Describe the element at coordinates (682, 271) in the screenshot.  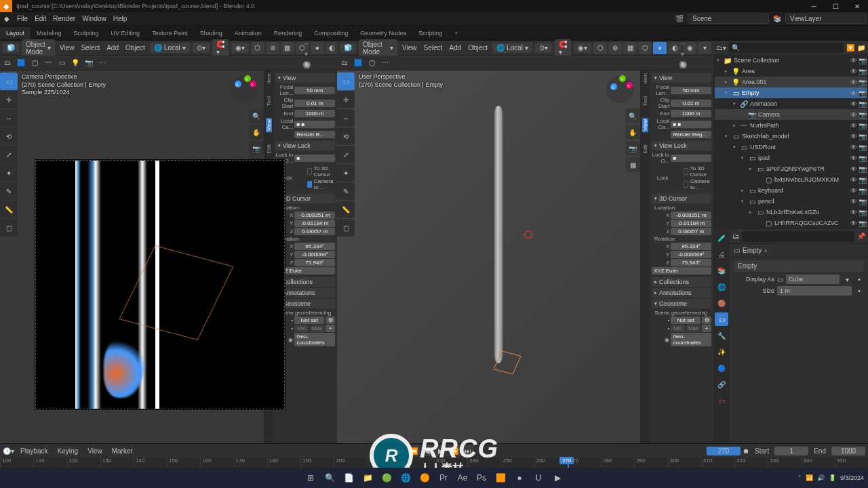
I see `cursor-mode-r: XYZ Euler` at that location.